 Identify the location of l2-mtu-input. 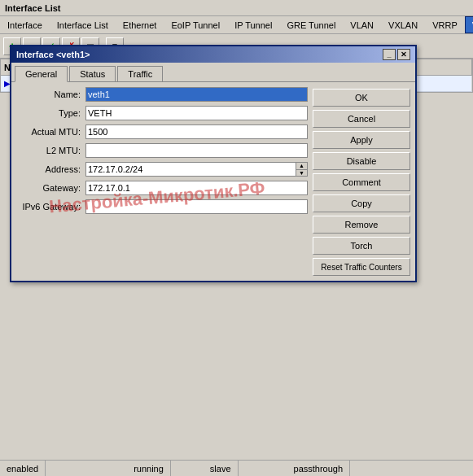
(197, 151).